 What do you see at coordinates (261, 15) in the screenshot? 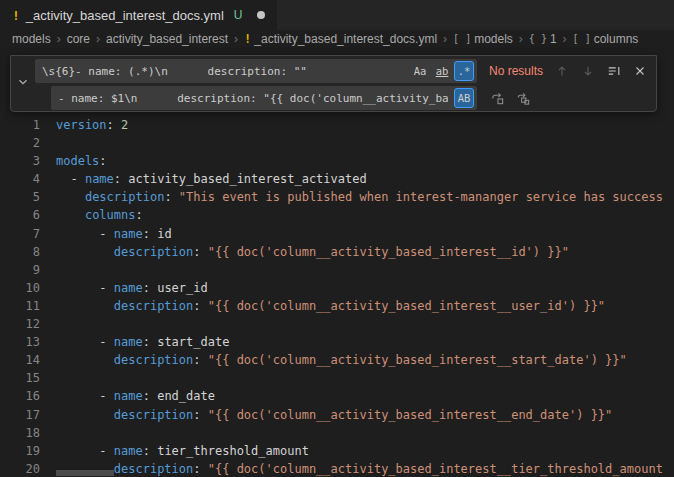
I see `unsaved-changes-dot` at bounding box center [261, 15].